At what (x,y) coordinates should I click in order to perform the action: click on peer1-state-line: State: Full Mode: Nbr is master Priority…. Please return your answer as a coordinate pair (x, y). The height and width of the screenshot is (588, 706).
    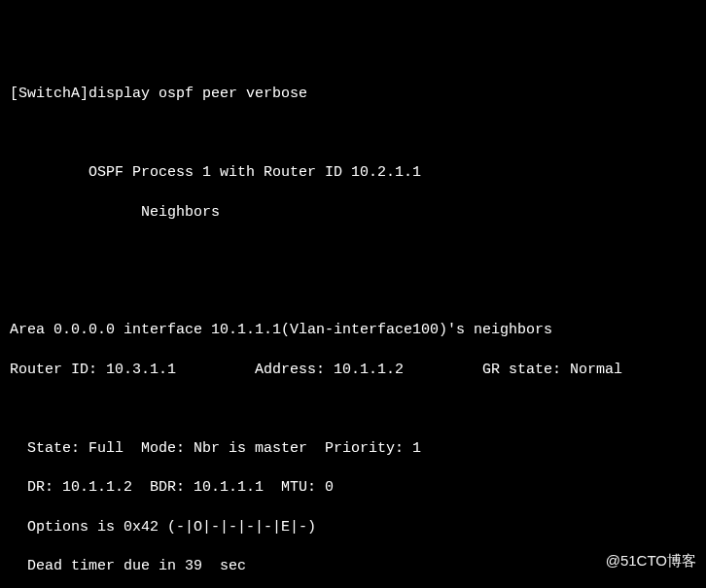
    Looking at the image, I should click on (353, 449).